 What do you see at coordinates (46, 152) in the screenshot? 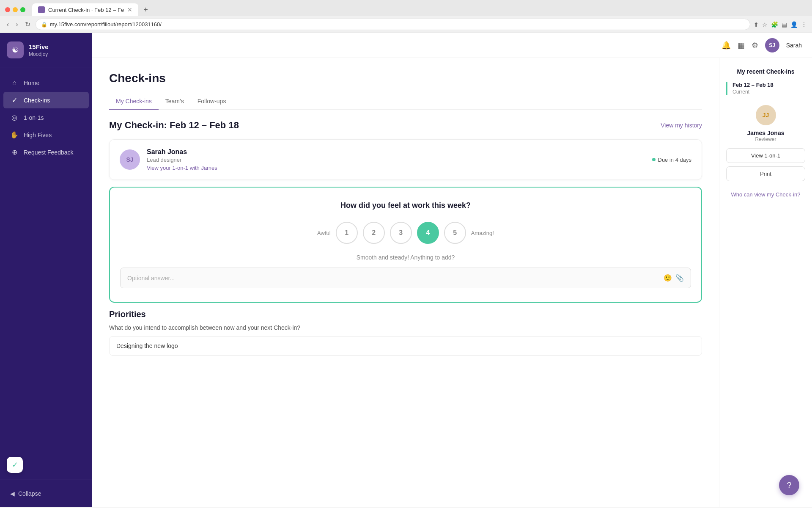
I see `sidebar-item-requestfeedback: ⊕ Request Feedback` at bounding box center [46, 152].